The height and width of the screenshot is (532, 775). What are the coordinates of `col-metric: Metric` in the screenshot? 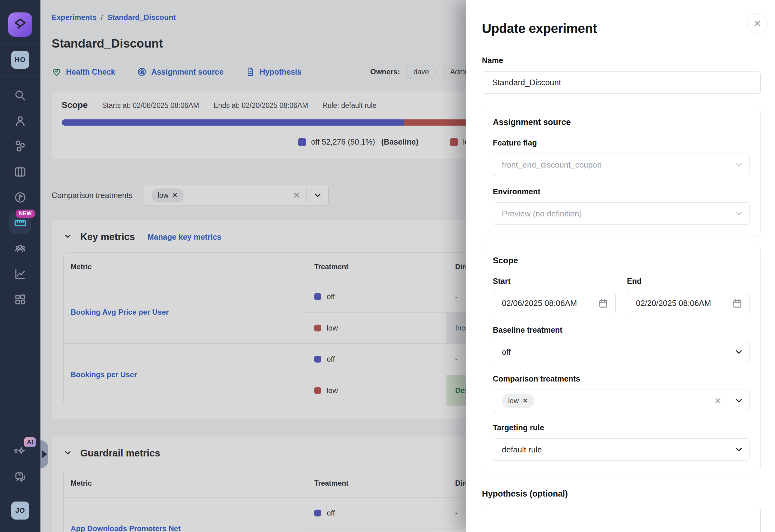 It's located at (183, 483).